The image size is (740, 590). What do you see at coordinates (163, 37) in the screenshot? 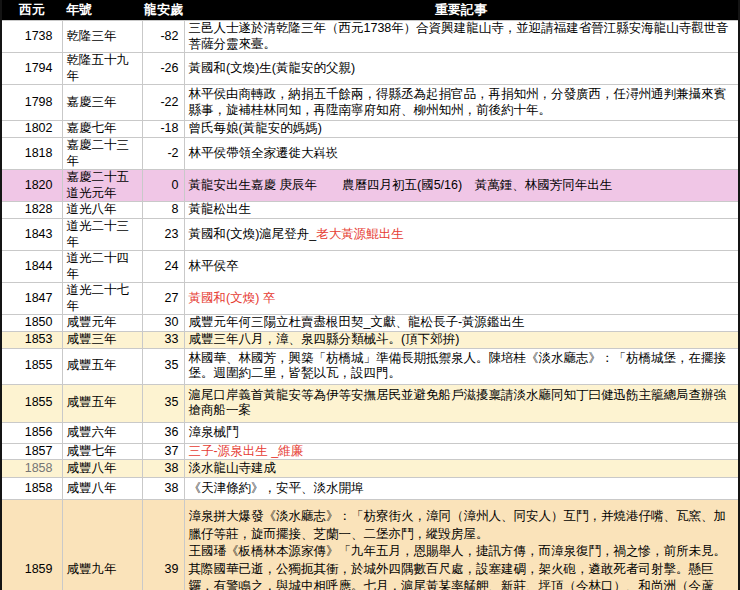
I see `age-cell: -82` at bounding box center [163, 37].